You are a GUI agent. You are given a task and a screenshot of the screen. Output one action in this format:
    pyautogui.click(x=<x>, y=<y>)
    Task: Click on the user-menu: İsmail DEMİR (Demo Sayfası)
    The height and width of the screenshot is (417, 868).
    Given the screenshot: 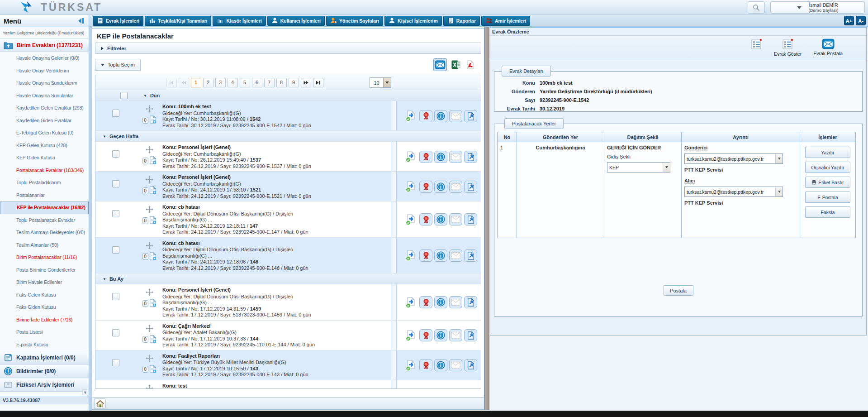 What is the action you would take?
    pyautogui.click(x=818, y=7)
    